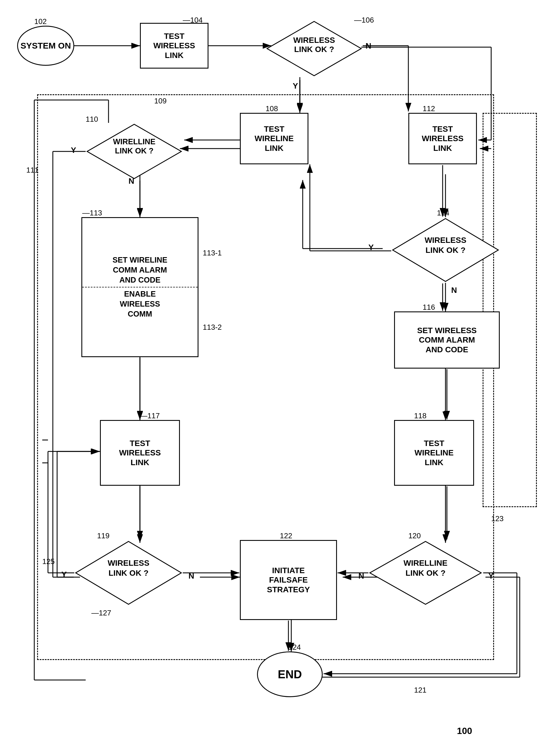 The width and height of the screenshot is (556, 756). What do you see at coordinates (491, 576) in the screenshot?
I see `label-120-y: Y` at bounding box center [491, 576].